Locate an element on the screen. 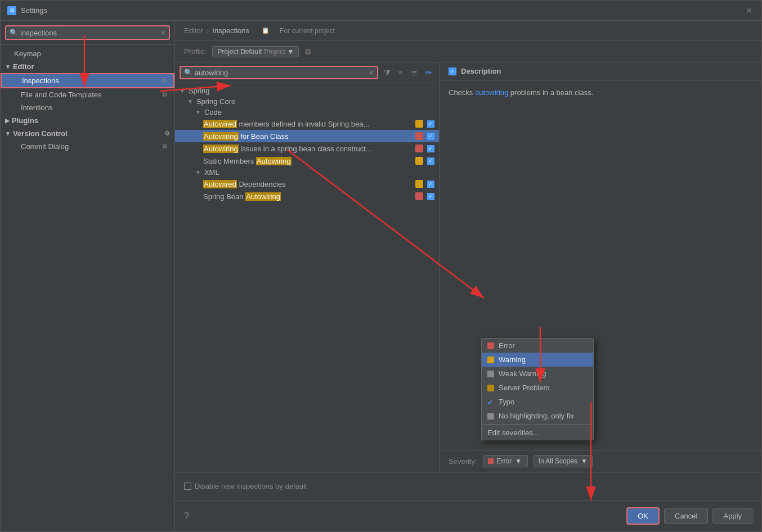 This screenshot has width=762, height=532. sidebar-item-intentions: Intentions is located at coordinates (88, 108).